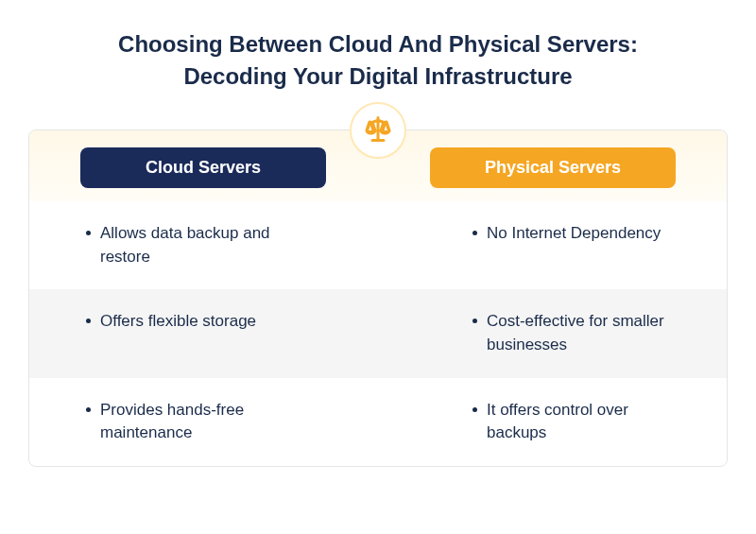 This screenshot has width=756, height=534. I want to click on title-line-1: Choosing Between Cloud And Physical Serv…, so click(378, 43).